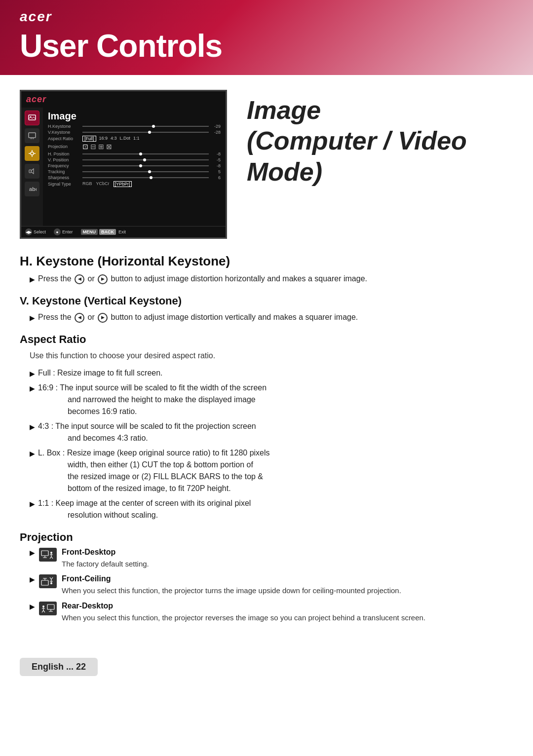 The height and width of the screenshot is (756, 533). Describe the element at coordinates (266, 46) in the screenshot. I see `page-title: User Controls` at that location.